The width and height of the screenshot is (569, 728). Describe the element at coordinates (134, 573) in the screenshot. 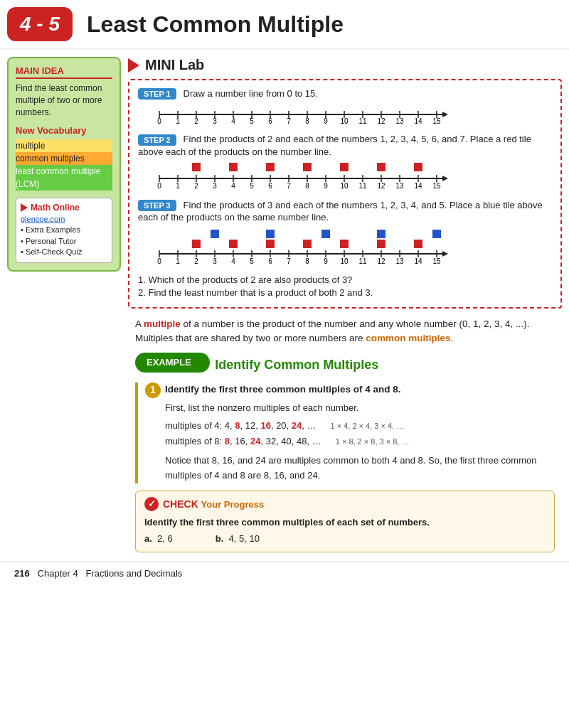

I see `footer-subtitle: Fractions and Decimals` at that location.